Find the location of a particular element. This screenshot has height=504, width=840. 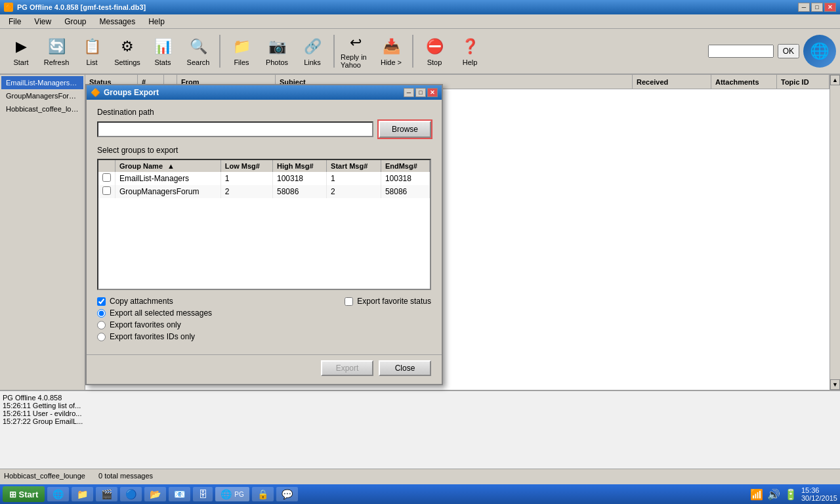

col-start-msg: Start Msg# is located at coordinates (354, 166).